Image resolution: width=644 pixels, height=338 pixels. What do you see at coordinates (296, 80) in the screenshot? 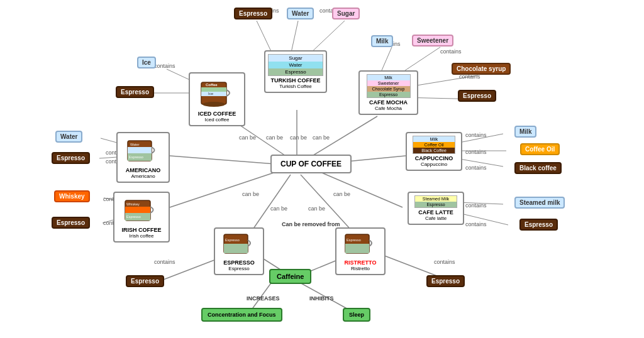
I see `turkish-coffee-title: TURKISH COFFEE` at bounding box center [296, 80].